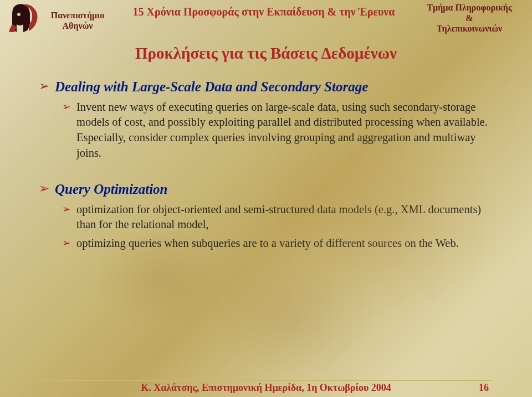  I want to click on footer-text: Κ. Χαλάτσης, Επιστηµονική Ηµερίδα, 1η Οκ…, so click(266, 388).